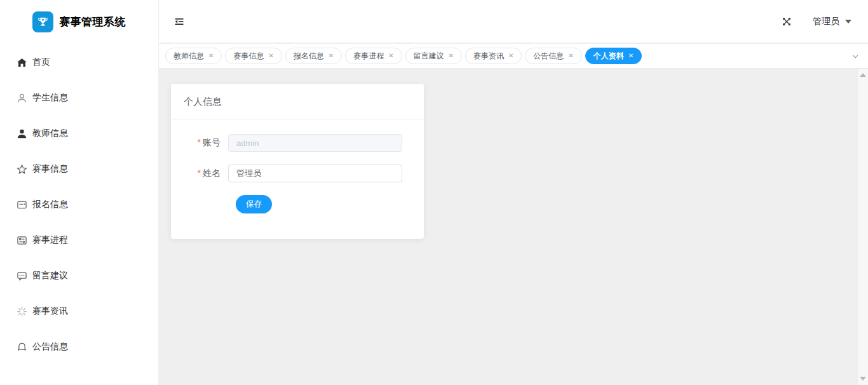  I want to click on teacher-icon, so click(22, 133).